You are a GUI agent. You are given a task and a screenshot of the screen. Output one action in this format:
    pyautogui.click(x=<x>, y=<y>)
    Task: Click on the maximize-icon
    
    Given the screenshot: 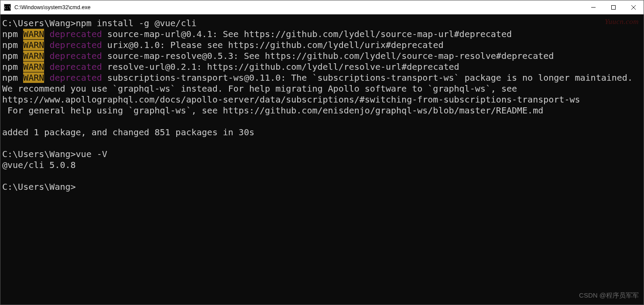 What is the action you would take?
    pyautogui.click(x=613, y=7)
    